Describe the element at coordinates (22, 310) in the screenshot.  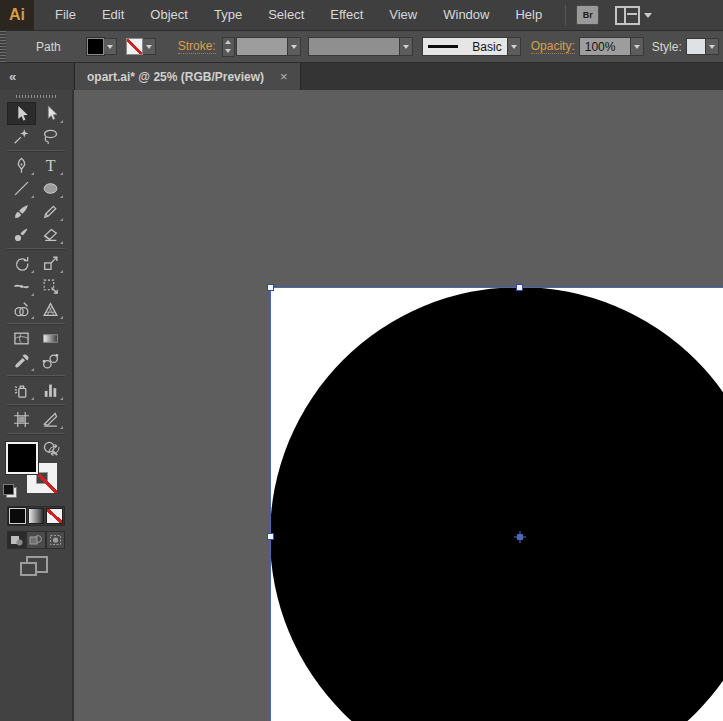
I see `shape-builder-tool` at that location.